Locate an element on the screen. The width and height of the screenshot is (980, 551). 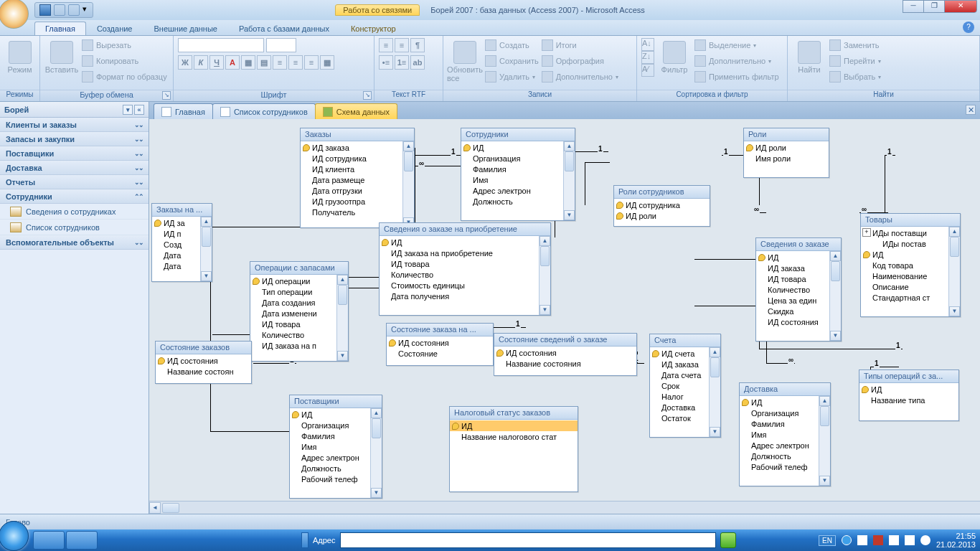
nav-collapse-icon: « is located at coordinates (139, 110).